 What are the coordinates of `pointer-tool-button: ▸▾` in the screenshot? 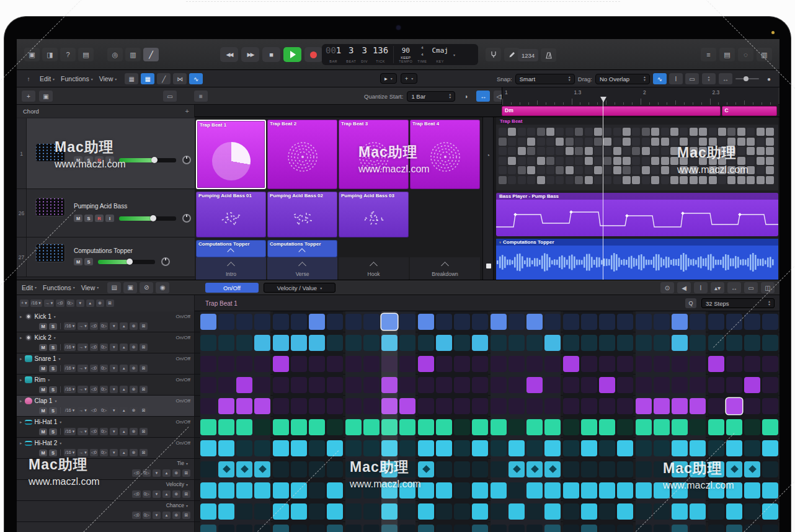 It's located at (388, 78).